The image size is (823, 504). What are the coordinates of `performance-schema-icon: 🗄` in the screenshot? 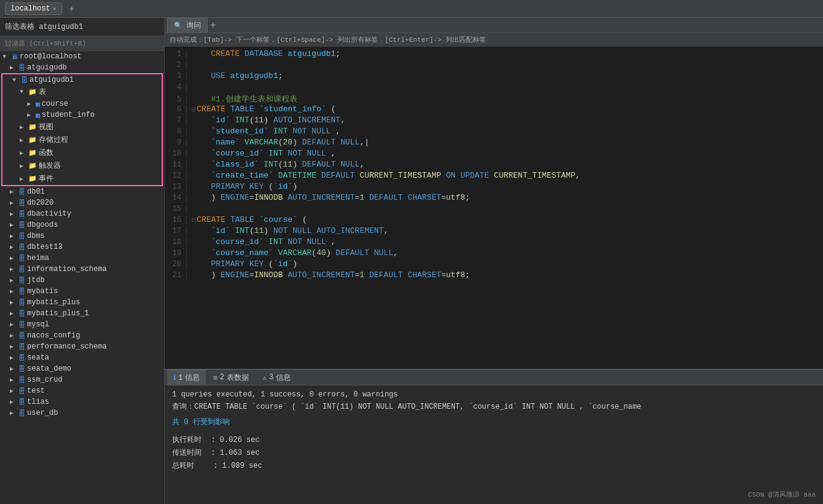 It's located at (22, 347).